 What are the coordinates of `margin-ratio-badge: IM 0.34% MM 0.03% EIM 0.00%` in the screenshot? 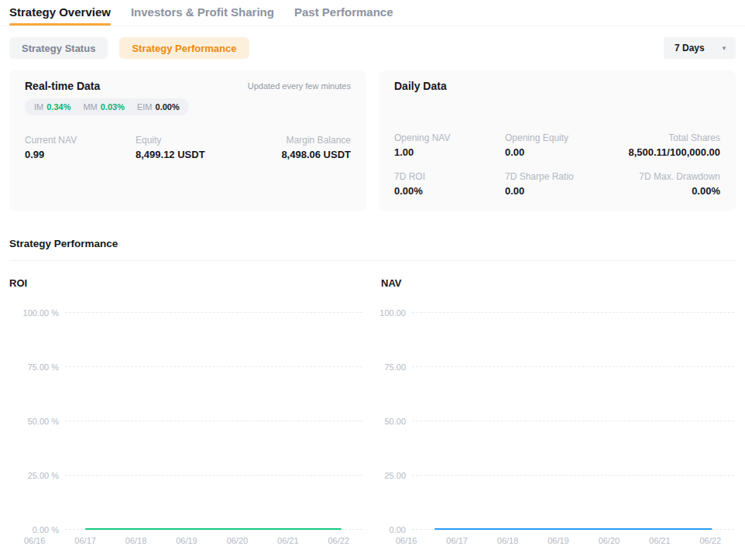 It's located at (107, 107).